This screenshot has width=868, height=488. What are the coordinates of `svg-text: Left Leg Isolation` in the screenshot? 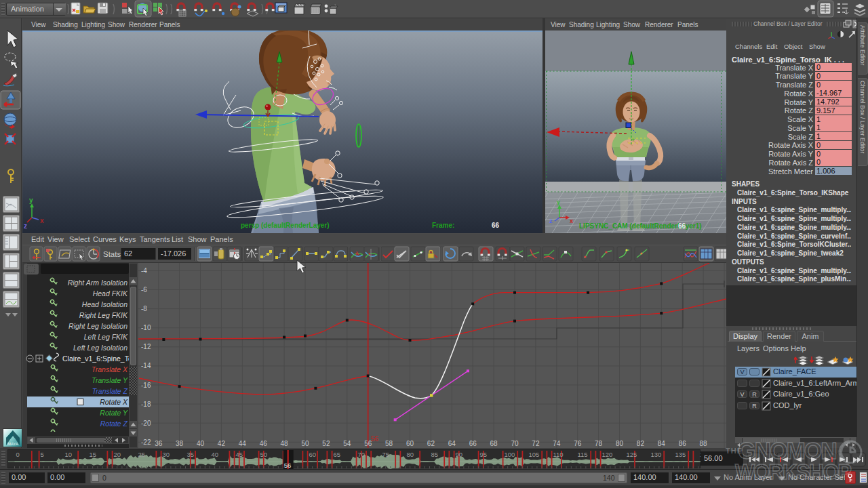 It's located at (100, 348).